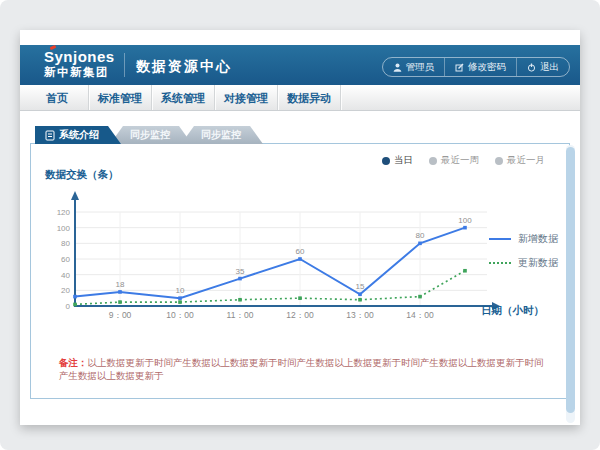 This screenshot has height=450, width=600. I want to click on svg-text: 10, so click(180, 290).